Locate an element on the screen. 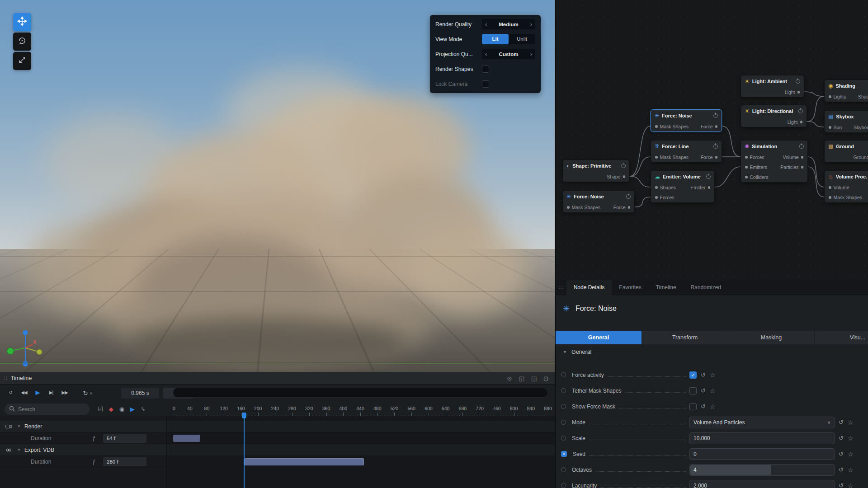  collapse-caret-icon: ▼ is located at coordinates (565, 352).